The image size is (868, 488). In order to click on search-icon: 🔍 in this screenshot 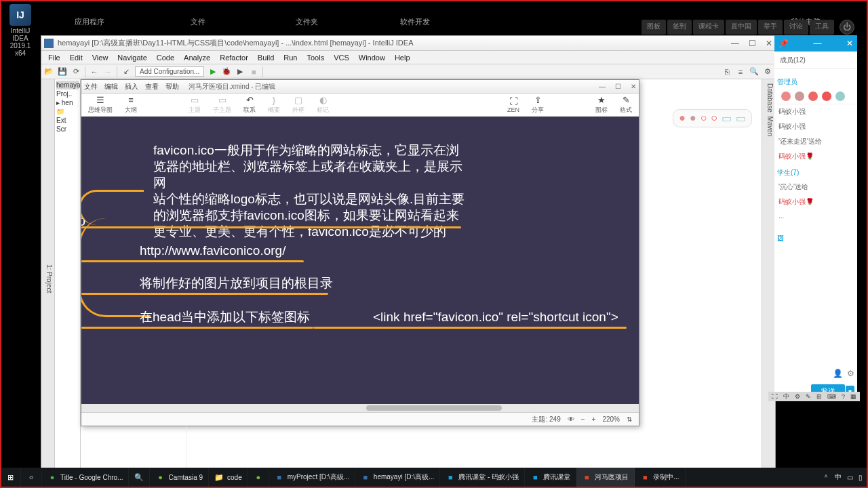, I will do `click(754, 72)`.